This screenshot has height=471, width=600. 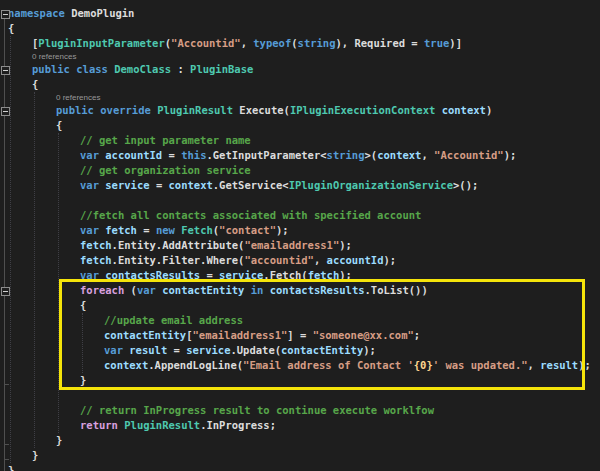 What do you see at coordinates (300, 320) in the screenshot?
I see `code-line: //update email address` at bounding box center [300, 320].